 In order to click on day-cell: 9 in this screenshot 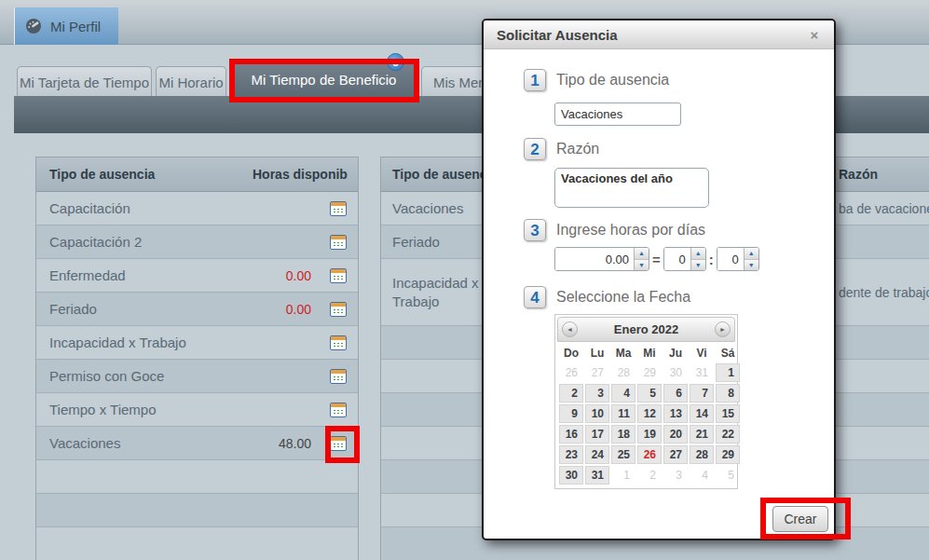, I will do `click(571, 414)`.